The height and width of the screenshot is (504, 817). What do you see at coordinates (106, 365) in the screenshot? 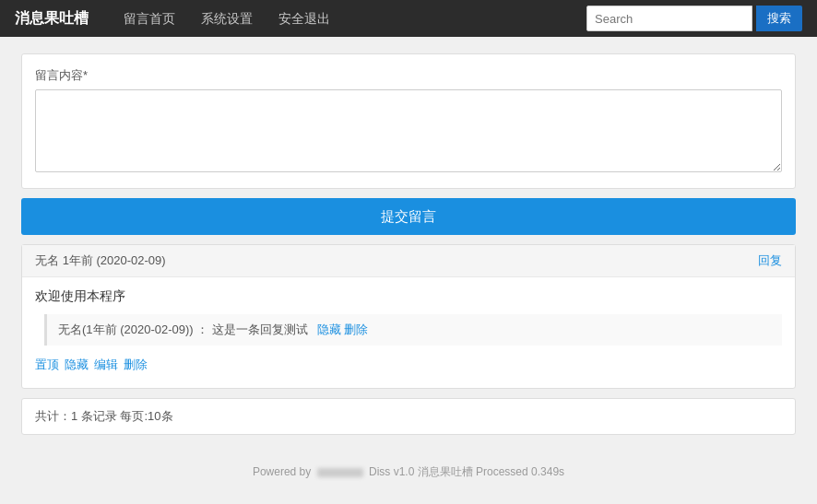
I see `msg-edit-link: 编辑` at bounding box center [106, 365].